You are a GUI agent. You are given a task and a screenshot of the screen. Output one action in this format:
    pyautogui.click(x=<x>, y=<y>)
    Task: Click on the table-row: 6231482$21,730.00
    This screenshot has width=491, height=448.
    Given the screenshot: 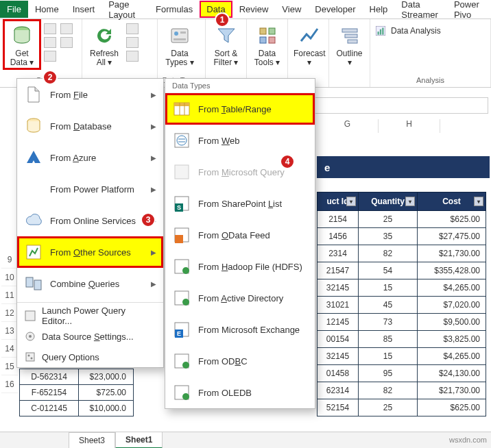 What is the action you would take?
    pyautogui.click(x=402, y=390)
    